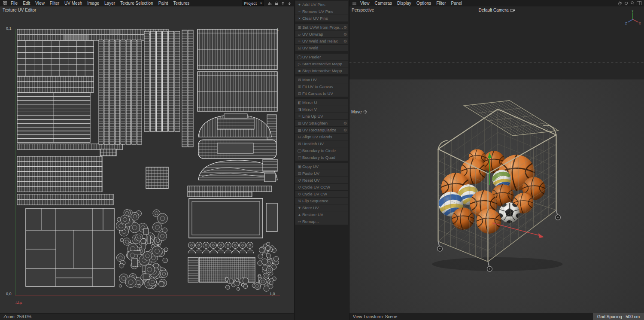 The image size is (644, 320). What do you see at coordinates (322, 116) in the screenshot?
I see `tool-item-line-up-uv: ≡Line Up UV` at bounding box center [322, 116].